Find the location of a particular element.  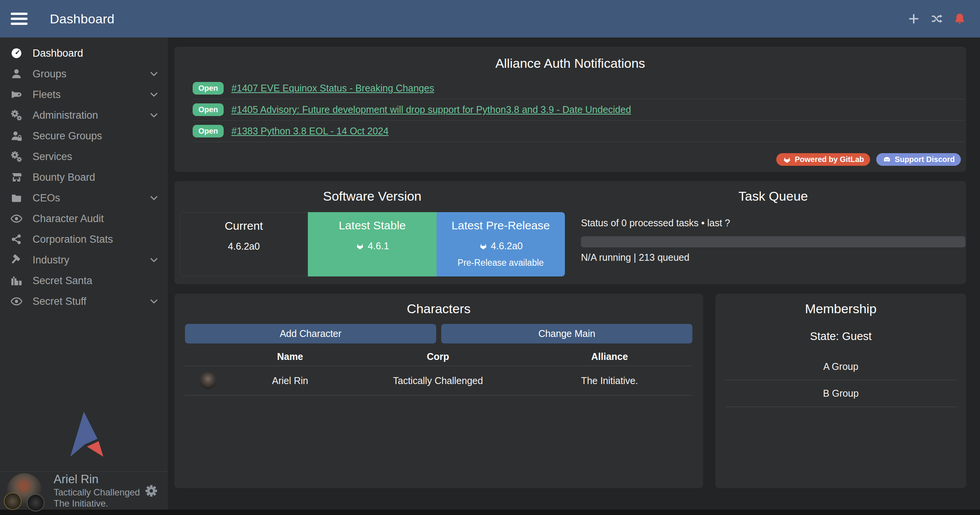

add-character-button: Add Character is located at coordinates (311, 334).